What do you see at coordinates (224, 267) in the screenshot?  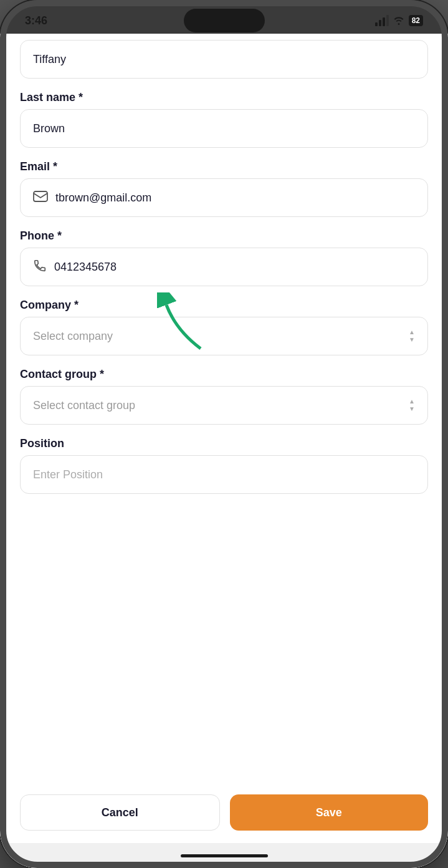 I see `phone-input: 0412345678` at bounding box center [224, 267].